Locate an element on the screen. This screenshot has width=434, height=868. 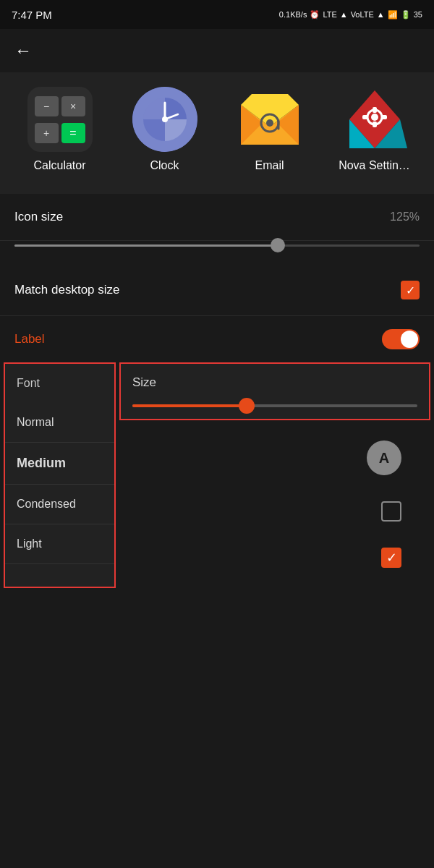
size-panel: Size is located at coordinates (275, 391).